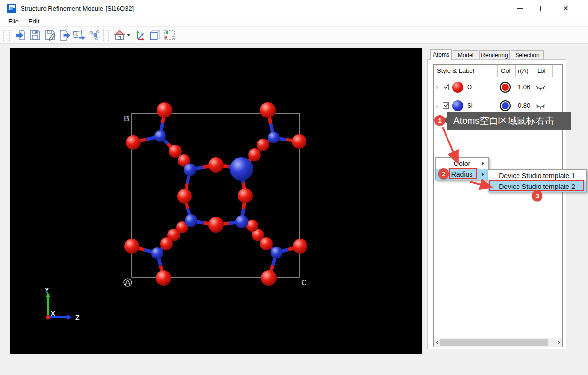 This screenshot has height=375, width=588. Describe the element at coordinates (524, 87) in the screenshot. I see `radius-value: 1.06` at that location.